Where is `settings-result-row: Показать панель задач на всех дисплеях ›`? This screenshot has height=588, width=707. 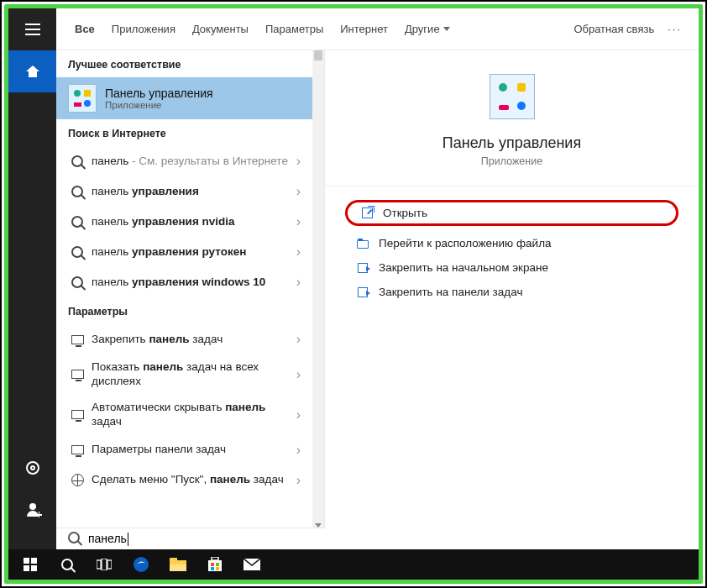 settings-result-row: Показать панель задач на всех дисплеях › is located at coordinates (185, 375).